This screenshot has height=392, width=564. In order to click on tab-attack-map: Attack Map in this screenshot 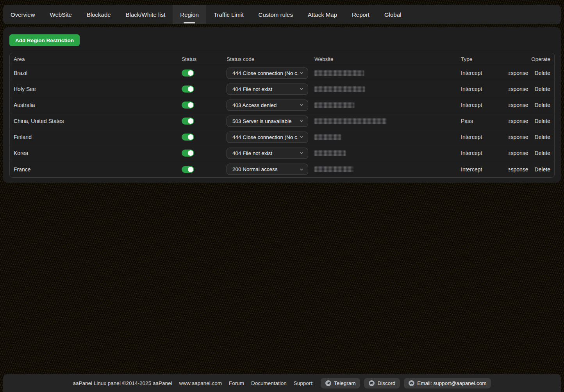, I will do `click(323, 14)`.